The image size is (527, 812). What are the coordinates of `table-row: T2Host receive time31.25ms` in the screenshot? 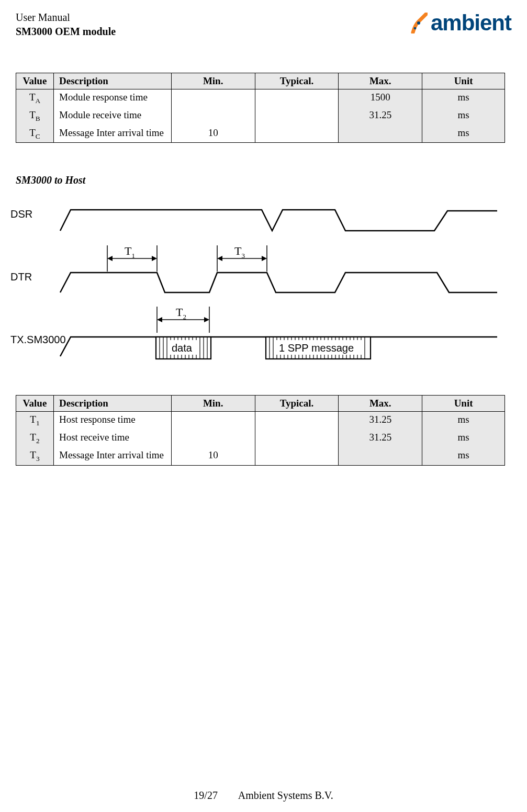 It's located at (261, 438).